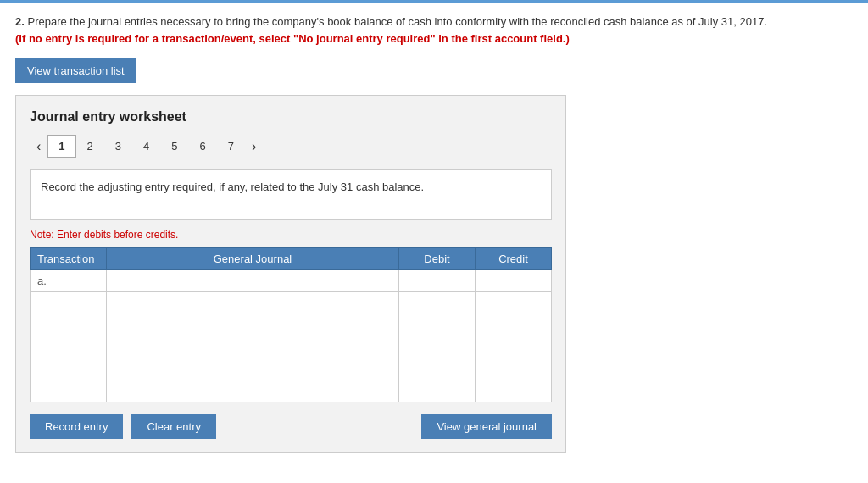 This screenshot has width=868, height=483. Describe the element at coordinates (146, 146) in the screenshot. I see `tab-4: 4` at that location.